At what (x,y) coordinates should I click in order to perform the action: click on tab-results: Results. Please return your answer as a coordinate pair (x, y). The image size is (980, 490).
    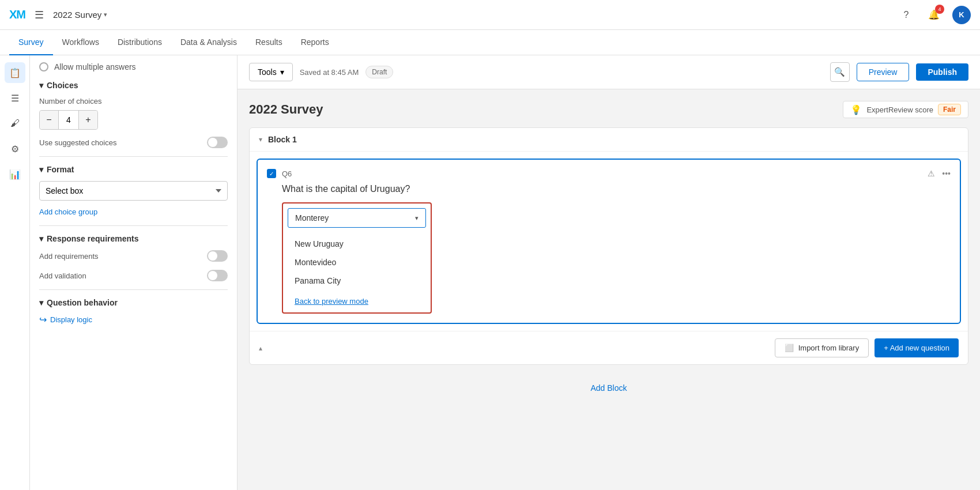
    Looking at the image, I should click on (269, 43).